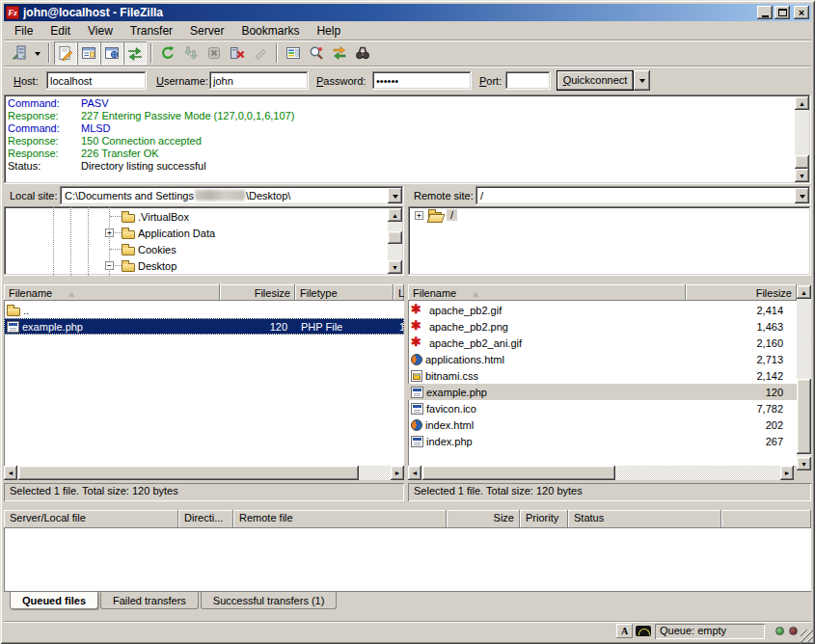 This screenshot has width=815, height=644. I want to click on menu-item: Help, so click(328, 31).